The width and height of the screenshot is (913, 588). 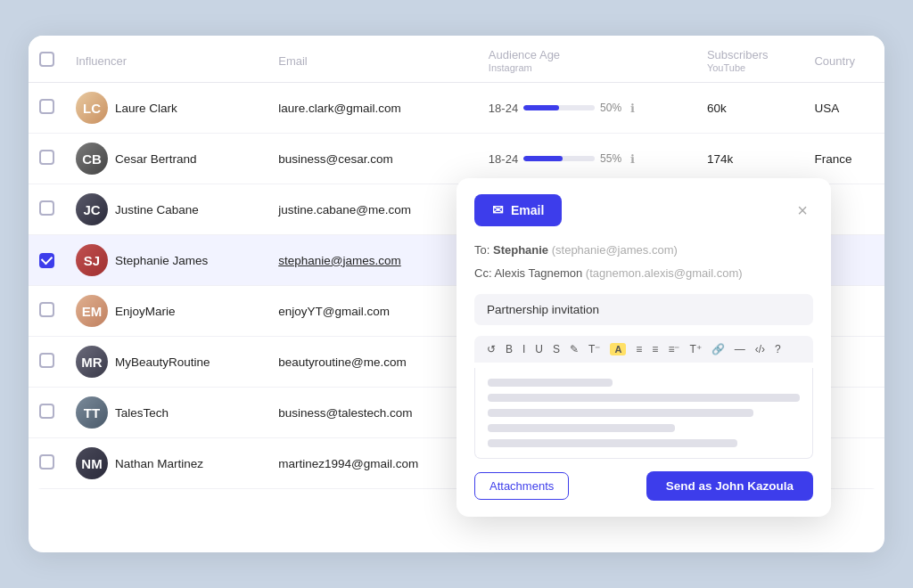 What do you see at coordinates (587, 159) in the screenshot?
I see `age-cell: 18-2455%ℹ` at bounding box center [587, 159].